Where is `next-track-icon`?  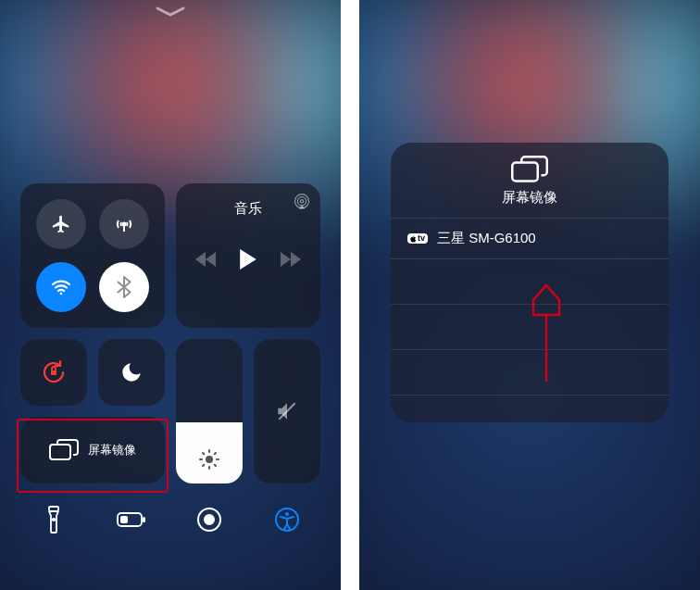
next-track-icon is located at coordinates (291, 259).